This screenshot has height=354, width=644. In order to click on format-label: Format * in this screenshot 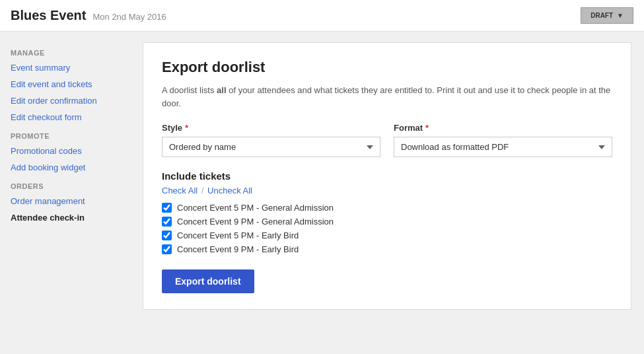, I will do `click(503, 128)`.